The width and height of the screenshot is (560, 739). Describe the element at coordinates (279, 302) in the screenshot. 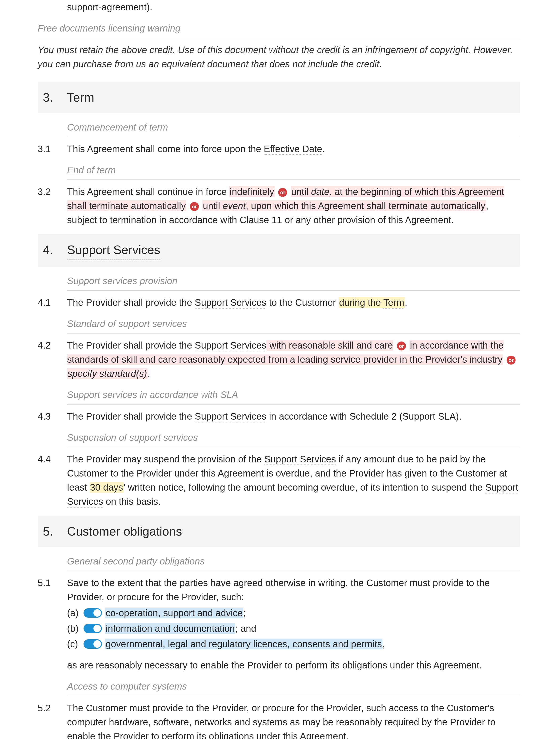

I see `clause-4-1: 4.1 The Provider shall provide the Suppo…` at that location.